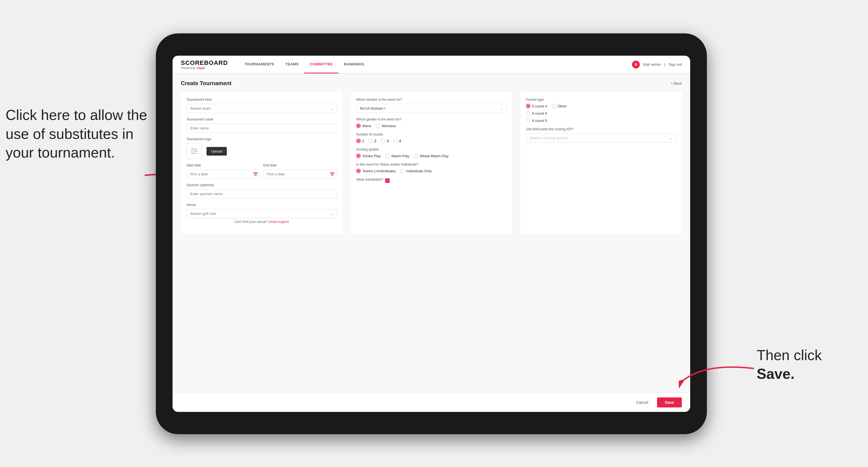  Describe the element at coordinates (528, 106) in the screenshot. I see `format-5count4-radio` at that location.